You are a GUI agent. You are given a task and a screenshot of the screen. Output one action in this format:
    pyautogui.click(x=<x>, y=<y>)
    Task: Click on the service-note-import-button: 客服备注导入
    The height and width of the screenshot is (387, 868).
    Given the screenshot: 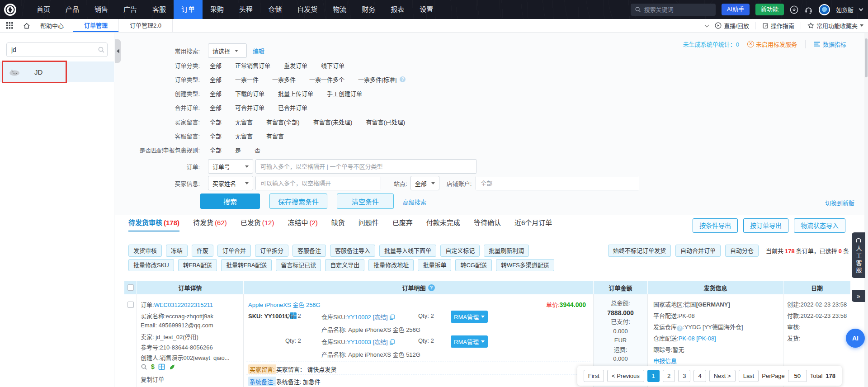 What is the action you would take?
    pyautogui.click(x=353, y=250)
    